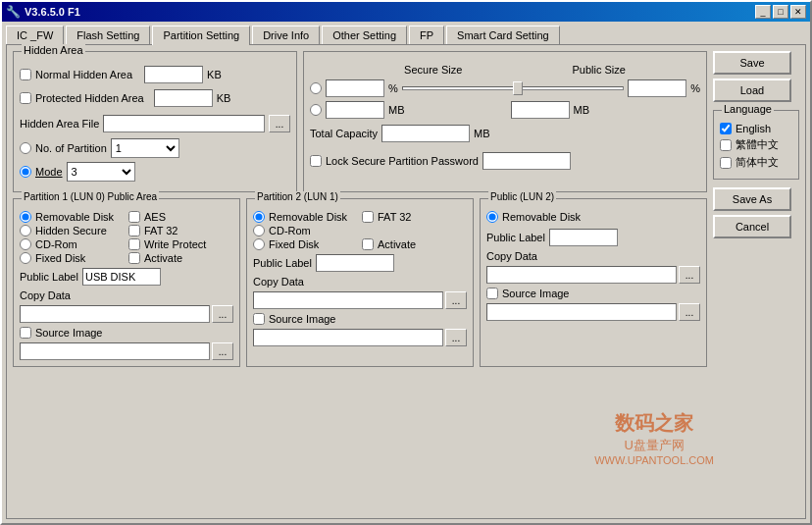  I want to click on p2-removable-radio, so click(259, 217).